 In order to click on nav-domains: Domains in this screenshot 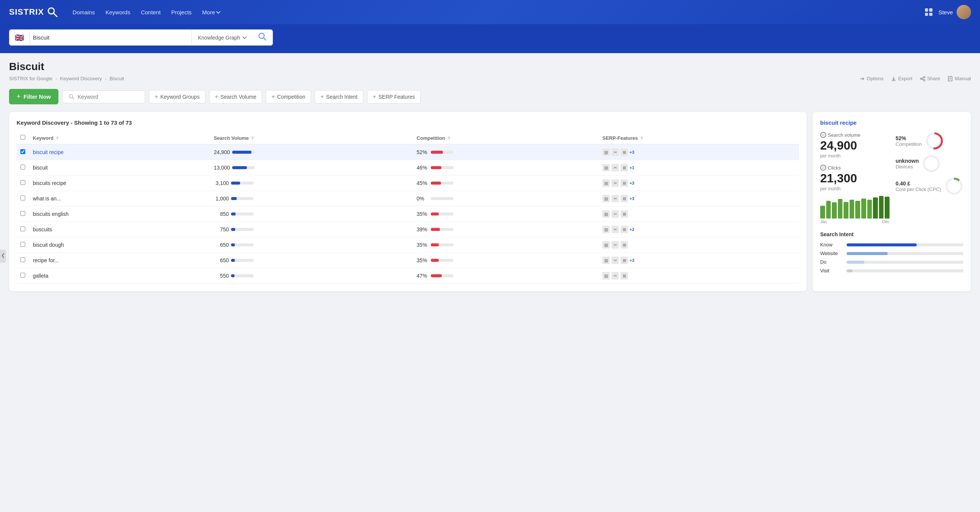, I will do `click(84, 12)`.